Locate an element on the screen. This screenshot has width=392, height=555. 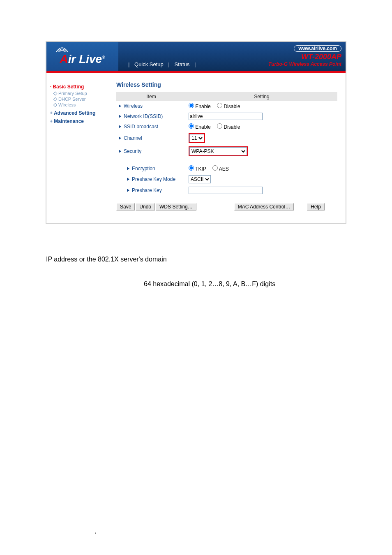
ssid-input is located at coordinates (226, 116).